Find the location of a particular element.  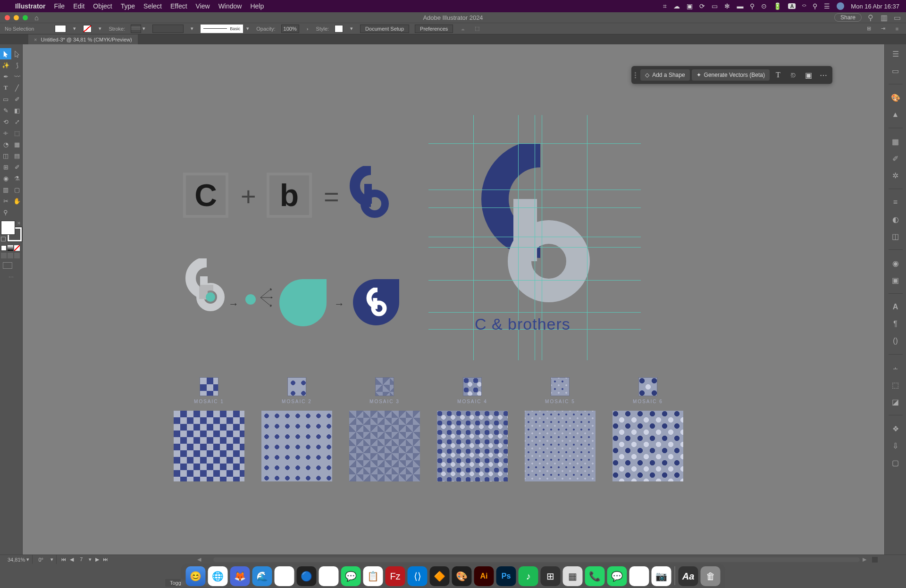

opacity-input is located at coordinates (290, 29).